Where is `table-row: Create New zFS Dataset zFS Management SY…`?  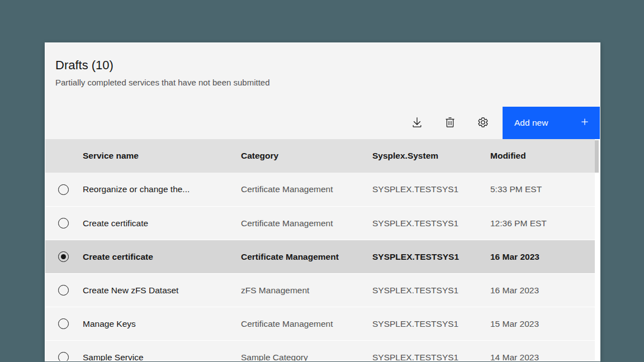 table-row: Create New zFS Dataset zFS Management SY… is located at coordinates (323, 290).